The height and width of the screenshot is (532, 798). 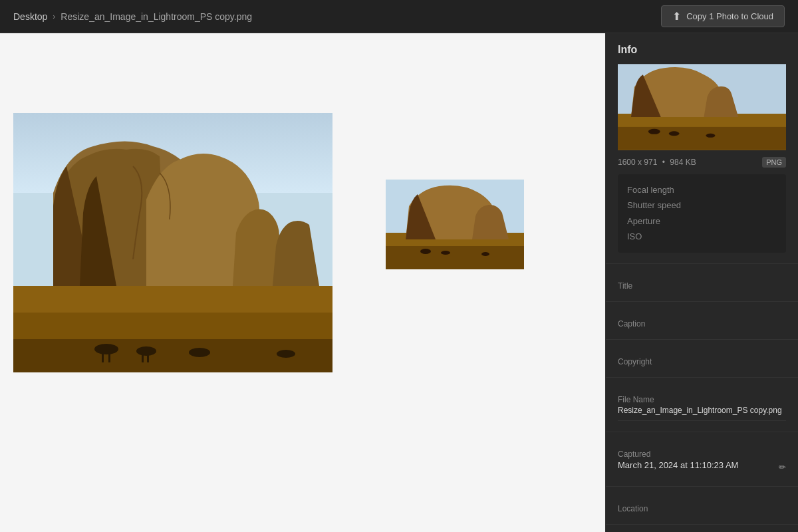 What do you see at coordinates (702, 283) in the screenshot?
I see `title-section: Title` at bounding box center [702, 283].